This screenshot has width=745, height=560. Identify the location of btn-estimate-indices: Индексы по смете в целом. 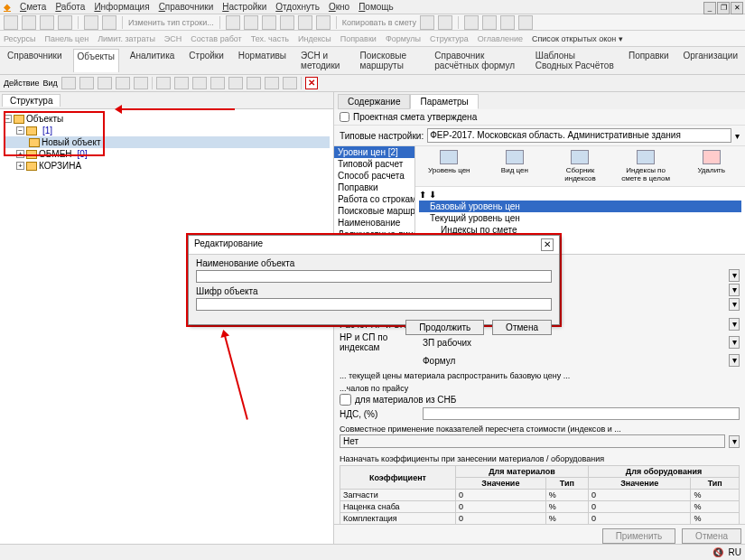
(647, 166).